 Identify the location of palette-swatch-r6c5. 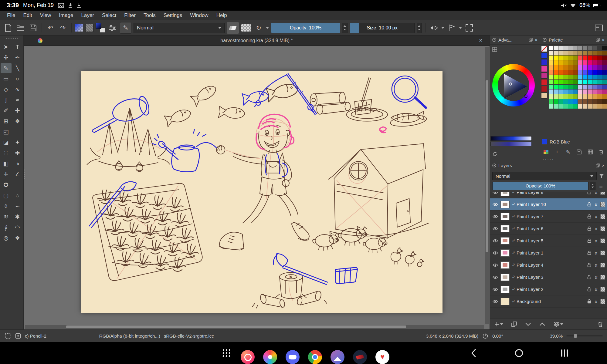
(575, 77).